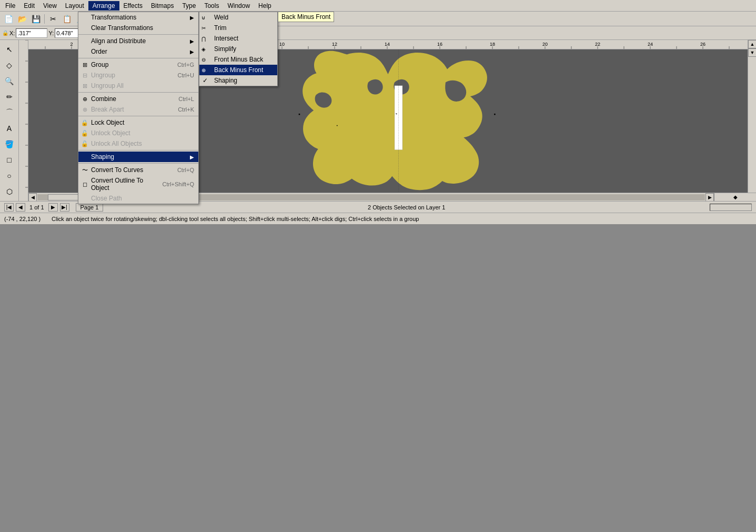 This screenshot has height=532, width=756. I want to click on outline-shortcut: Ctrl+Shift+Q, so click(178, 184).